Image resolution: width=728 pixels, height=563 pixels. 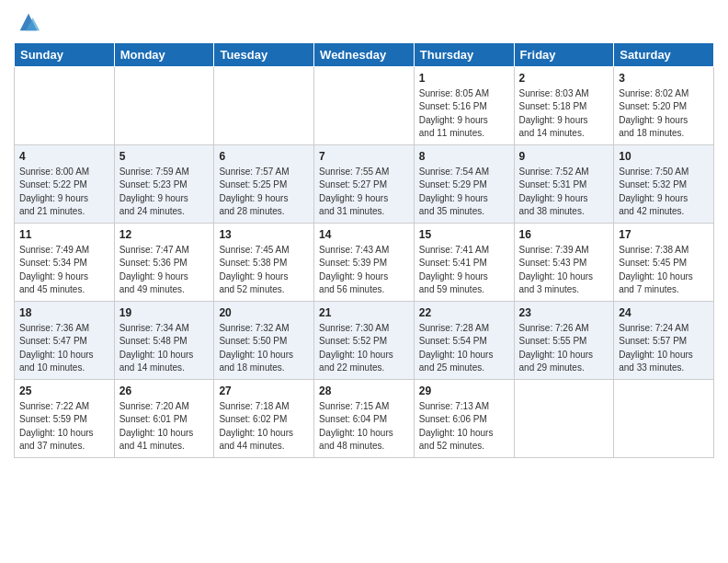 I want to click on day-info: Sunrise: 7:49 AM Sunset: 5:34 PM Dayligh…, so click(x=64, y=270).